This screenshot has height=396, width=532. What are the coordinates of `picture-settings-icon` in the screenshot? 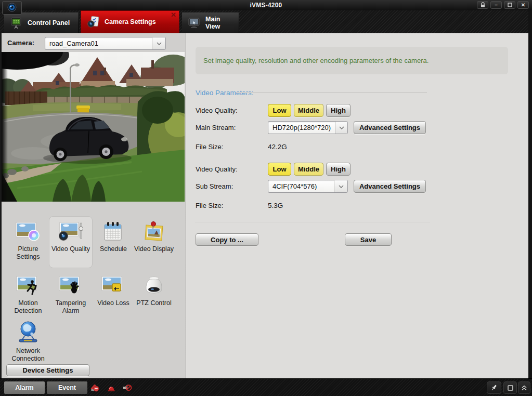 It's located at (28, 232).